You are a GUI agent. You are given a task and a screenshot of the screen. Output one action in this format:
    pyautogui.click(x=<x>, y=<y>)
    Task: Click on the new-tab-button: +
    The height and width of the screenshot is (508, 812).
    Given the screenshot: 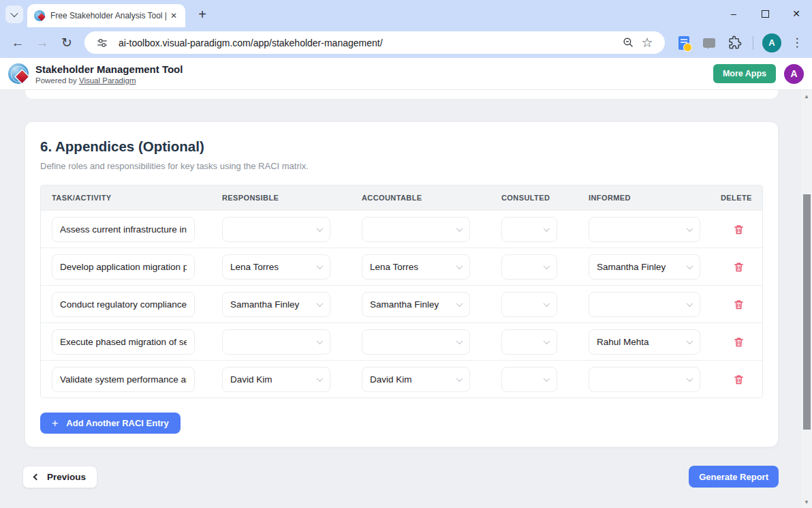 What is the action you would take?
    pyautogui.click(x=202, y=14)
    